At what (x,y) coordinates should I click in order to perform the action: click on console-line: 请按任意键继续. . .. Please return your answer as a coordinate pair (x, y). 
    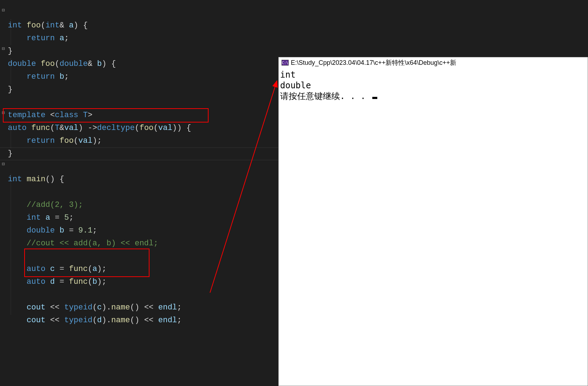
    Looking at the image, I should click on (433, 96).